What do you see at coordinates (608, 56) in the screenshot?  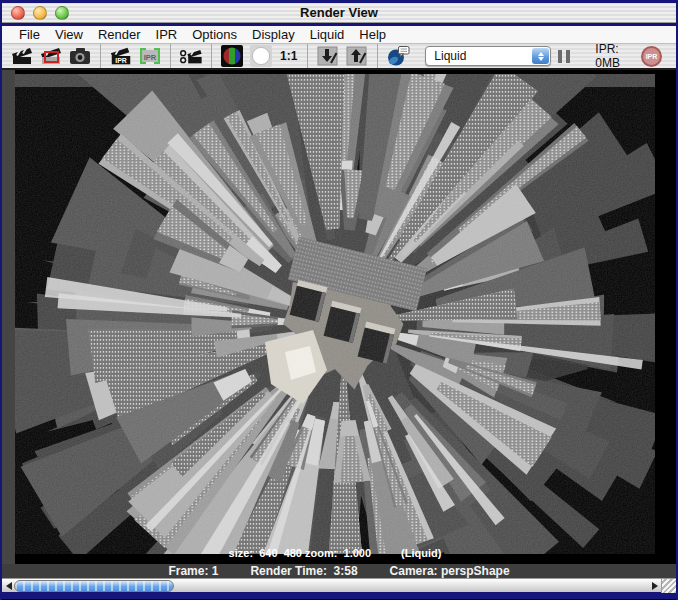 I see `ipr-memory-label: IPR: 0MB` at bounding box center [608, 56].